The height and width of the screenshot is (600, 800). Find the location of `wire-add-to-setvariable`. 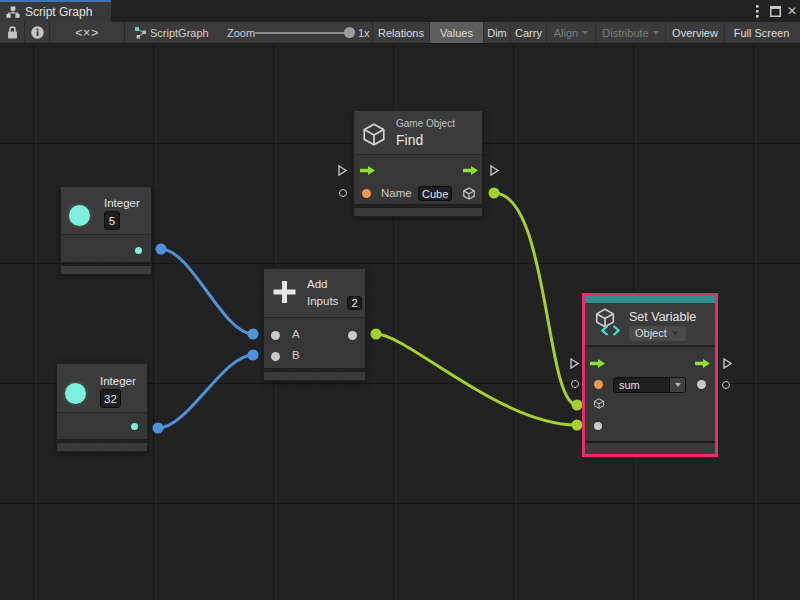

wire-add-to-setvariable is located at coordinates (476, 380).